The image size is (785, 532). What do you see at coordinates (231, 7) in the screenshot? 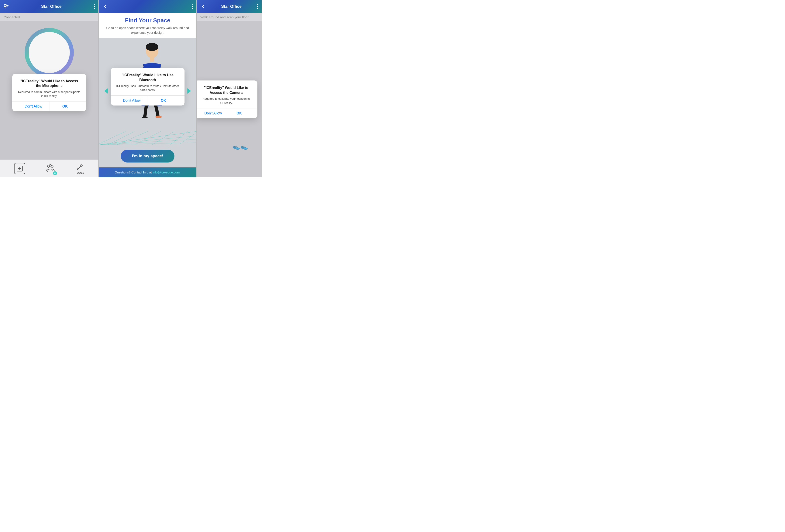
I see `right-title: Star Office` at bounding box center [231, 7].